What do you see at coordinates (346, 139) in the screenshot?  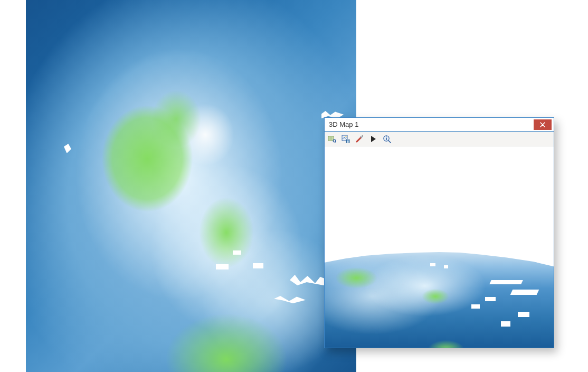 I see `save-view-icon` at bounding box center [346, 139].